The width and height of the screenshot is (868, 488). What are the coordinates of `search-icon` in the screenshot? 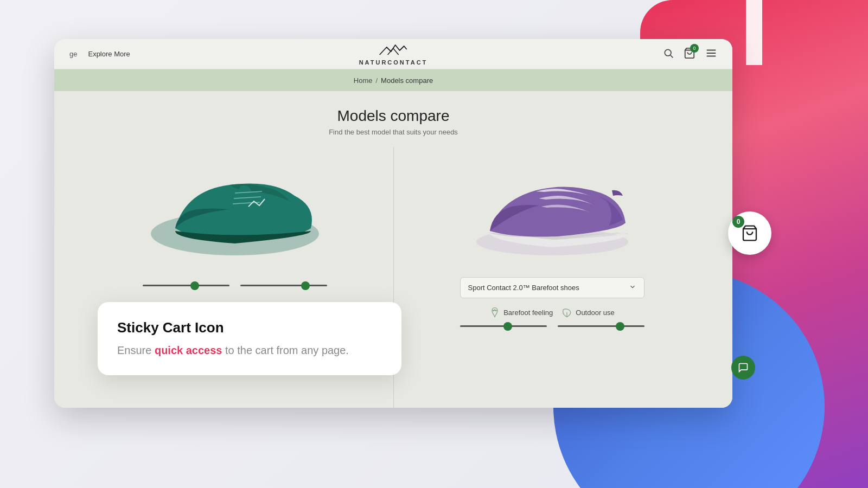 It's located at (668, 54).